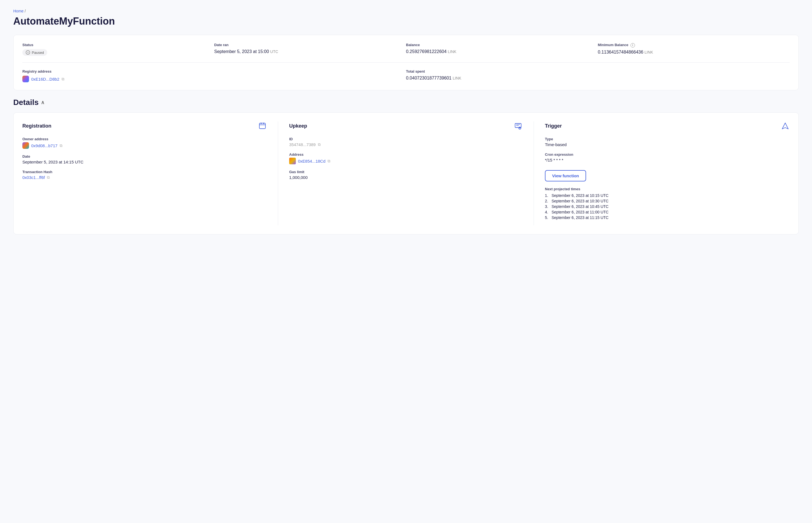 Image resolution: width=812 pixels, height=523 pixels. What do you see at coordinates (118, 45) in the screenshot?
I see `status-label: Status` at bounding box center [118, 45].